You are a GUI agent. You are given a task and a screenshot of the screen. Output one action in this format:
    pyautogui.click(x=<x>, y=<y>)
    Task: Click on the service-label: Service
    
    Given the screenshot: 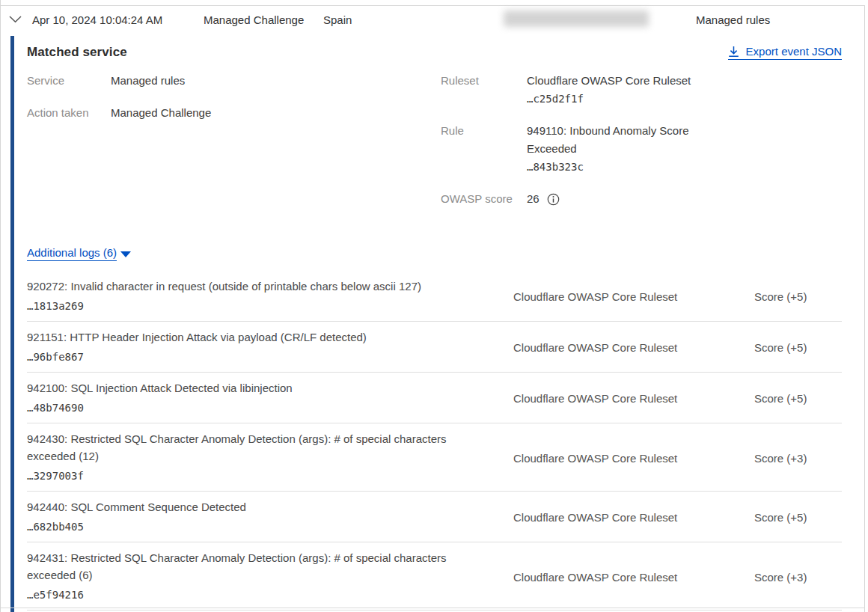 What is the action you would take?
    pyautogui.click(x=69, y=81)
    